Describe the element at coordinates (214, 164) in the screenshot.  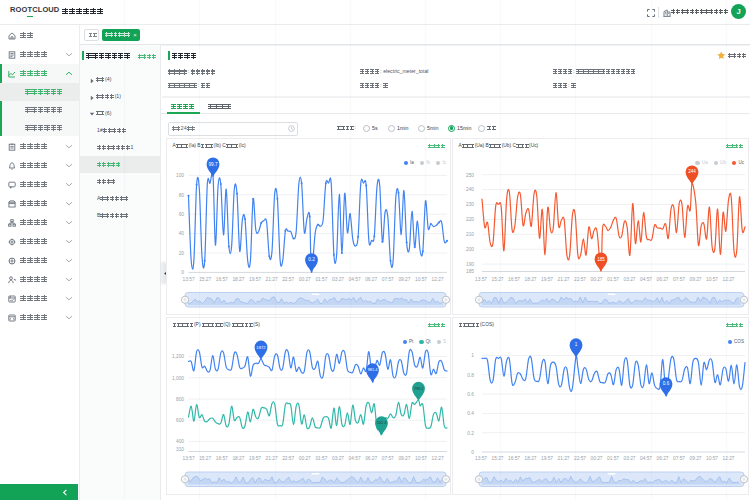
I see `svg-text: 99.7` at that location.